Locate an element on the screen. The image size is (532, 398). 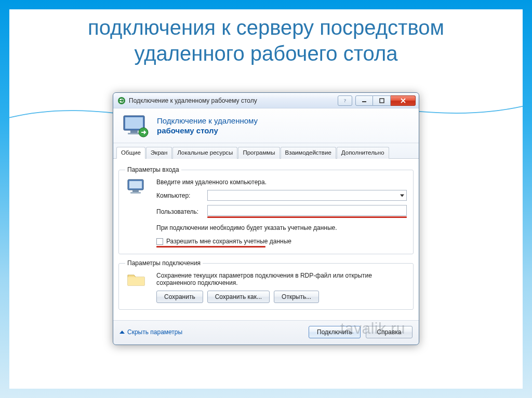
connection-params-legend: Параметры подключения is located at coordinates (164, 263).